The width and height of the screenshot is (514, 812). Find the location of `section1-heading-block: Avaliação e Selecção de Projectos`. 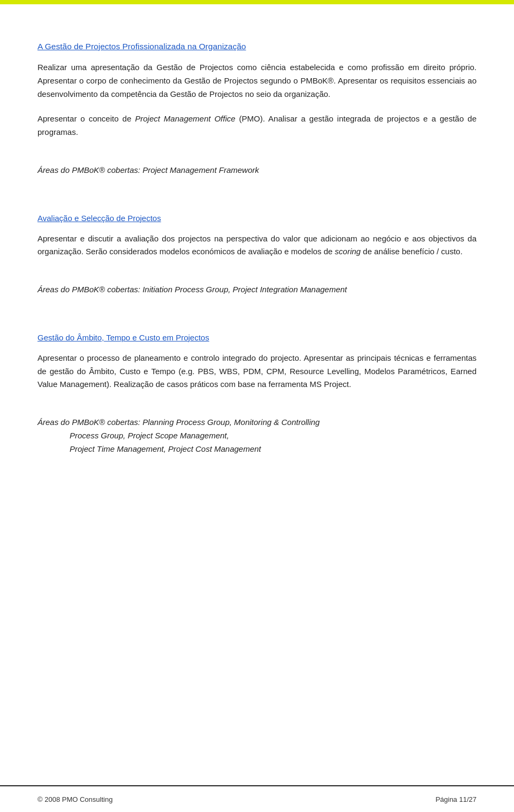

section1-heading-block: Avaliação e Selecção de Projectos is located at coordinates (257, 218).